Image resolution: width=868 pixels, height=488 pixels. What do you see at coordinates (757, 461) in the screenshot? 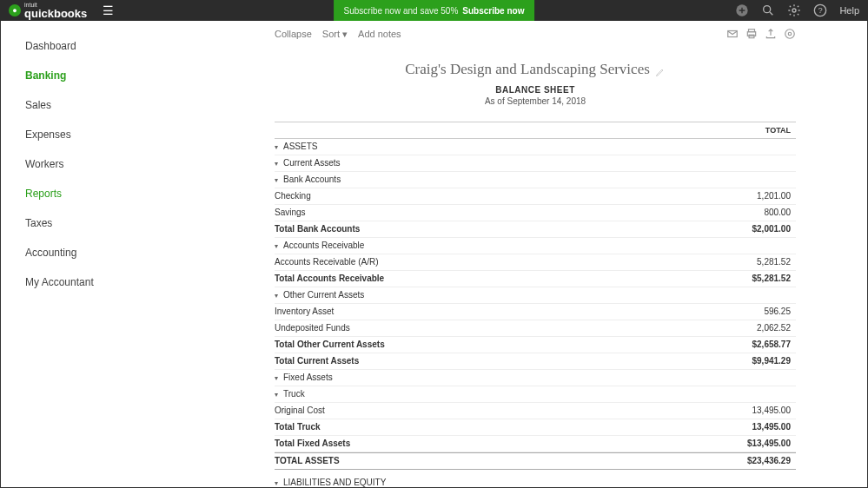
I see `row-value: $23,436.29` at bounding box center [757, 461].